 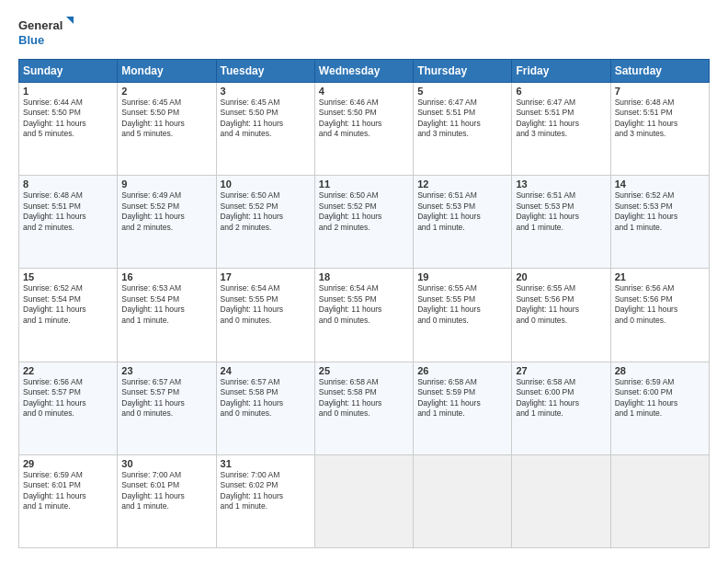 What do you see at coordinates (660, 184) in the screenshot?
I see `day-number: 14` at bounding box center [660, 184].